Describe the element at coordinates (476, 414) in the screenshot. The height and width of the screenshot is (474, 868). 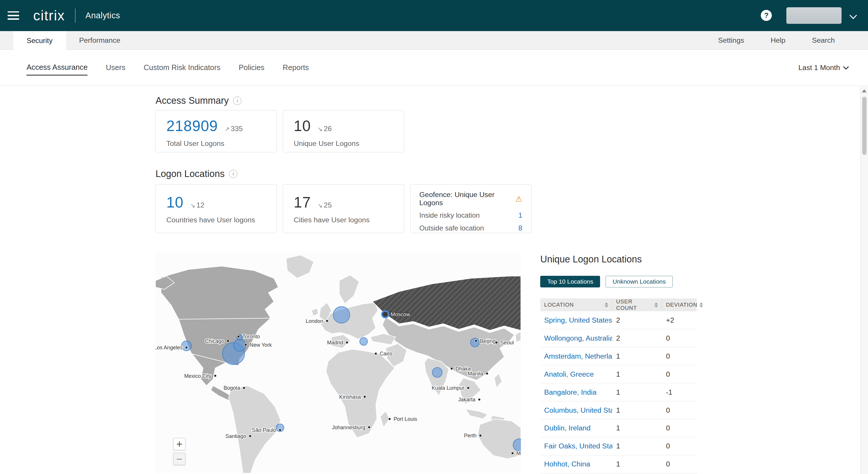
I see `region-indonesia-west` at that location.